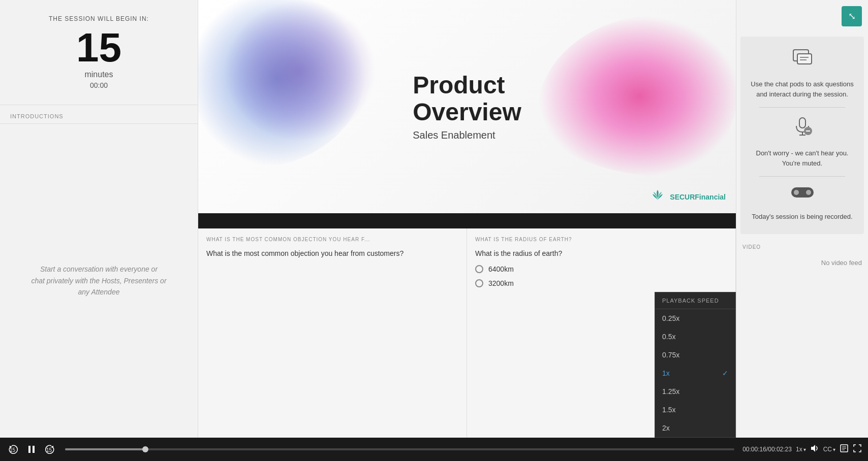 The image size is (868, 461). What do you see at coordinates (601, 254) in the screenshot?
I see `question-2-text: What is the radius of earth?` at bounding box center [601, 254].